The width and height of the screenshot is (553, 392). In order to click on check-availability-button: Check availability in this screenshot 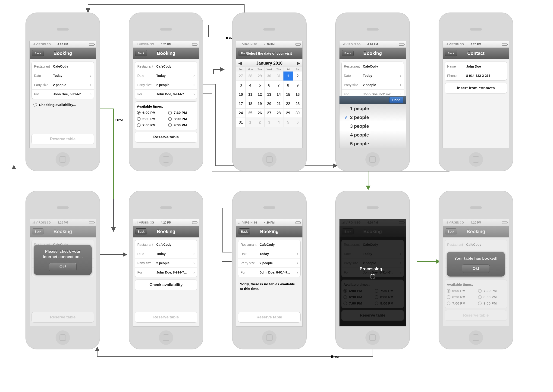, I will do `click(166, 285)`.